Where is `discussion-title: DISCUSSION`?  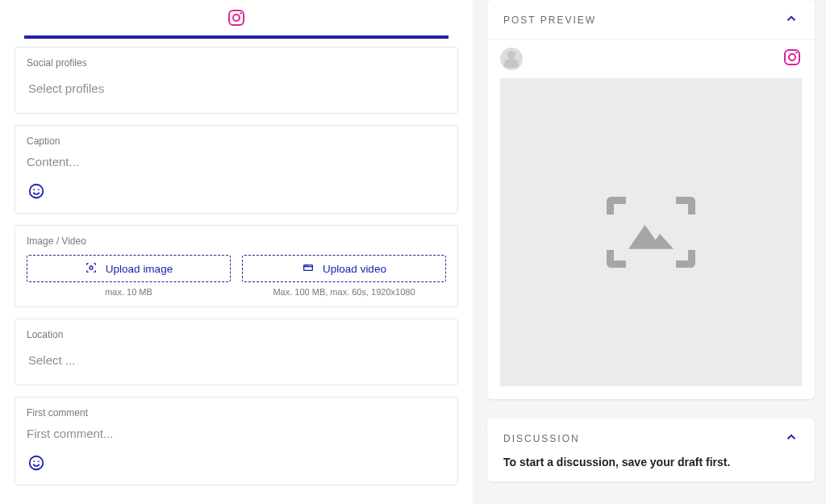
discussion-title: DISCUSSION is located at coordinates (542, 439).